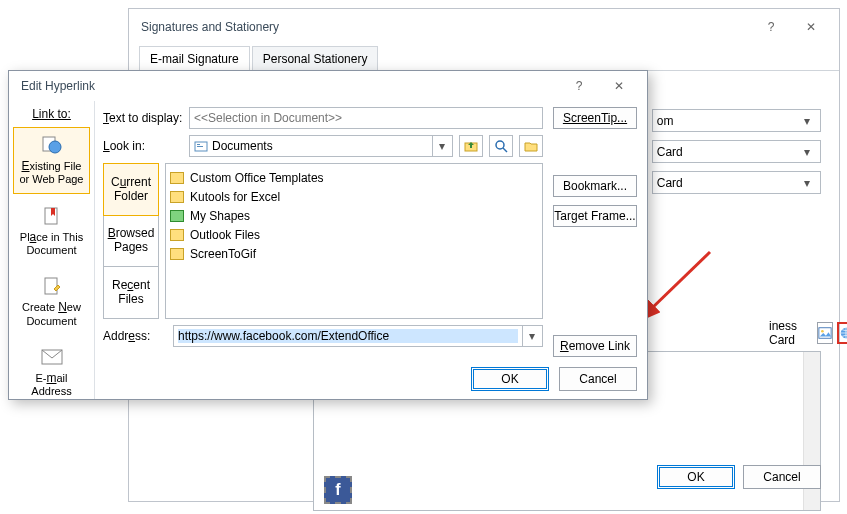 The height and width of the screenshot is (514, 847). I want to click on look-in-select: Documents ▾, so click(321, 146).